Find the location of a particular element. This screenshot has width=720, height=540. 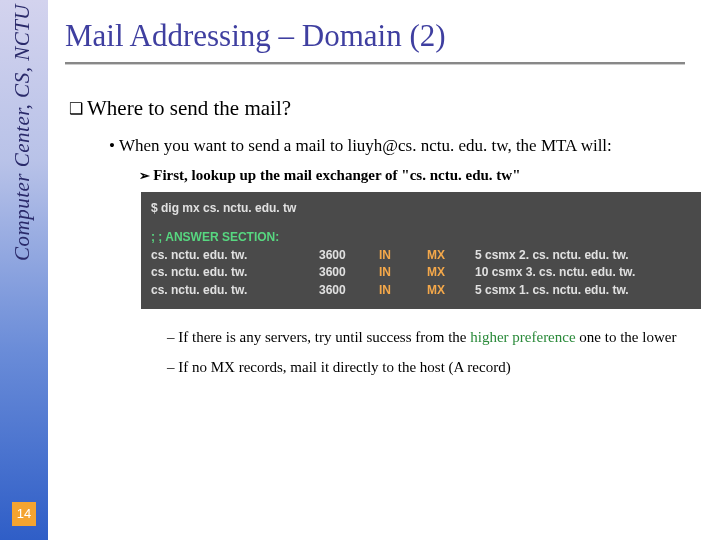

note-text-b: one to the lower is located at coordinates (626, 337).